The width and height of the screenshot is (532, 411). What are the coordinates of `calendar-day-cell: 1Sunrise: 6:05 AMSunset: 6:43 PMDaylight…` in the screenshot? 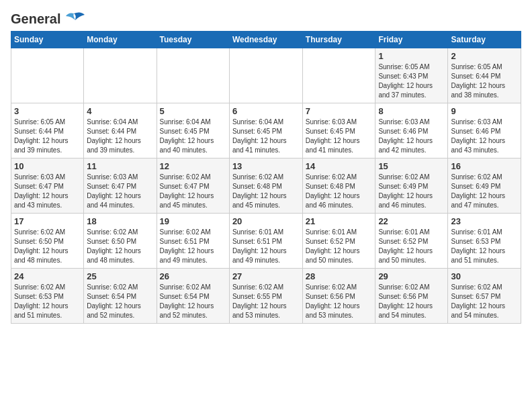 It's located at (412, 76).